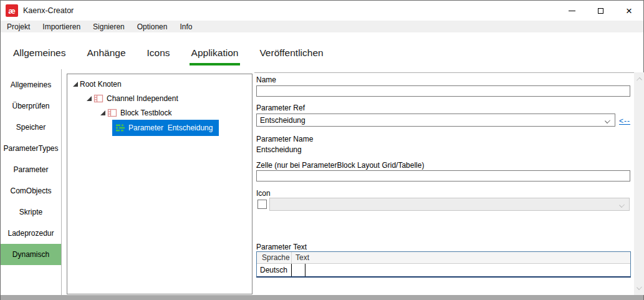 The width and height of the screenshot is (644, 300). Describe the element at coordinates (322, 26) in the screenshot. I see `menu-bar: Projekt Importieren Signieren Optionen I…` at that location.